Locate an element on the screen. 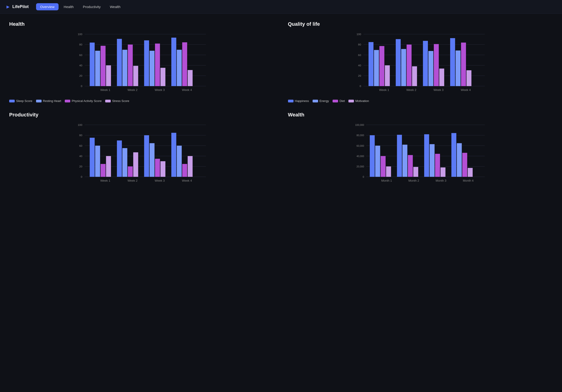 The image size is (562, 392). legend-motivation-label: Motivation is located at coordinates (362, 101).